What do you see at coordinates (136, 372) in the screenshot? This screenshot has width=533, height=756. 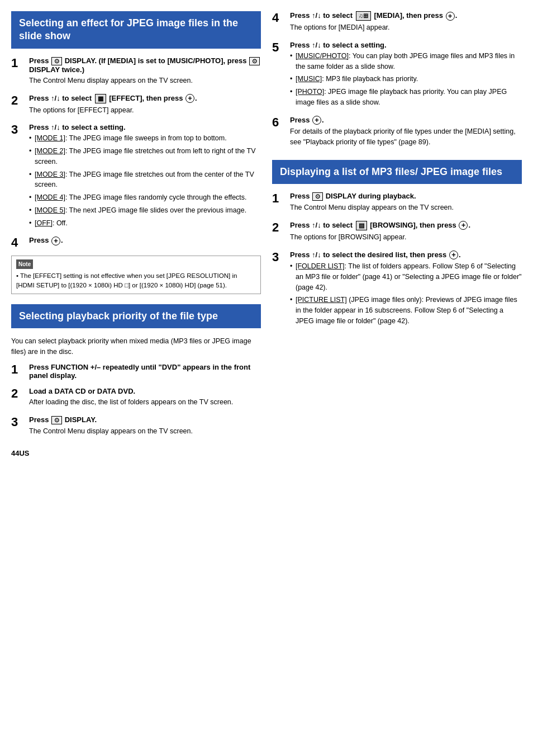 I see `step-1-playback: 1 Press FUNCTION +/– repeatedly until "D…` at bounding box center [136, 372].